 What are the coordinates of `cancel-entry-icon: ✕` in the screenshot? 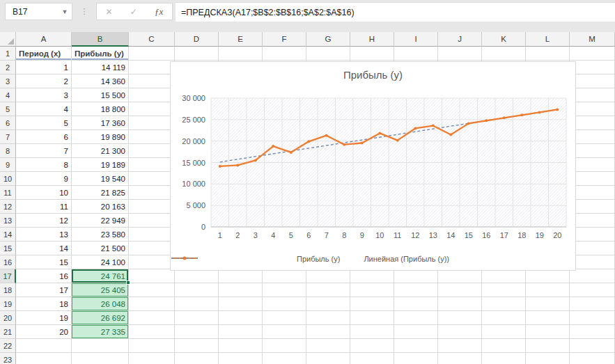 It's located at (109, 12).